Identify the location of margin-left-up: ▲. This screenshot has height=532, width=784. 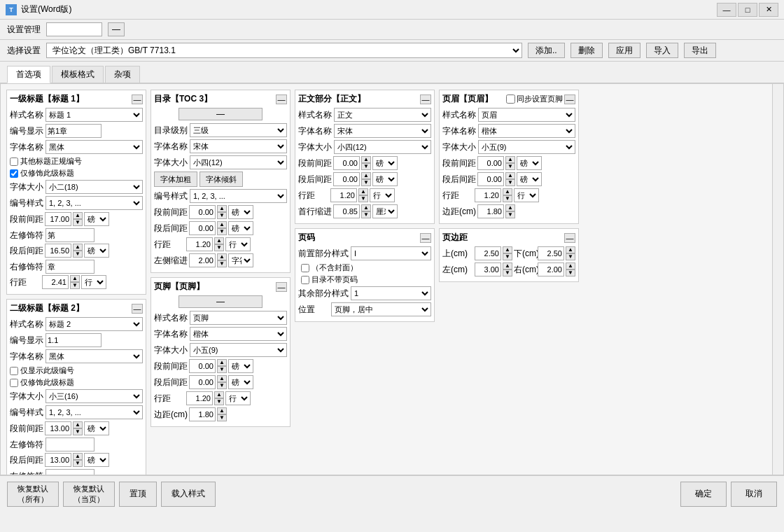
(507, 266).